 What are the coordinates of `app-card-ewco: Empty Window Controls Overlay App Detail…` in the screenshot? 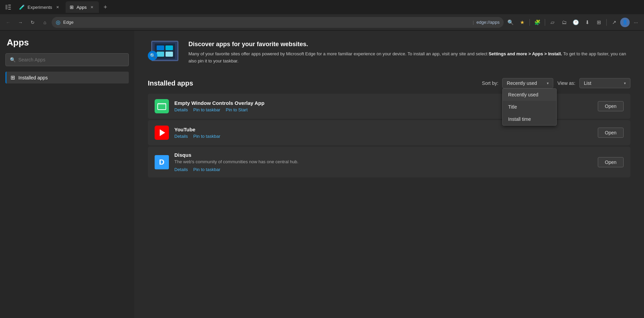 It's located at (389, 106).